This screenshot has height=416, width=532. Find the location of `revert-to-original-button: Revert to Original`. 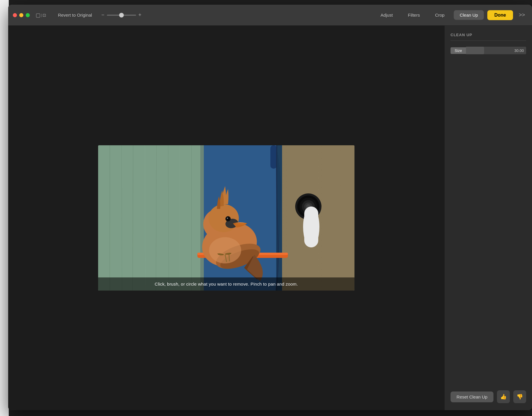

revert-to-original-button: Revert to Original is located at coordinates (75, 15).